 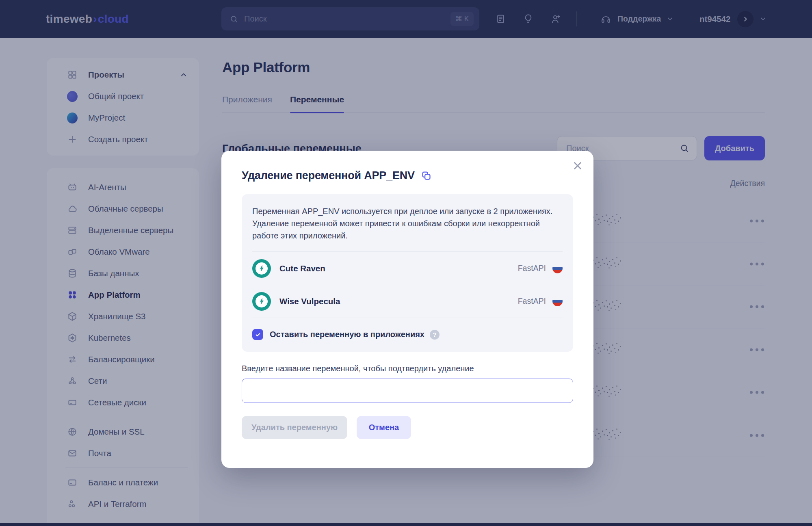 I want to click on copy-icon, so click(x=427, y=175).